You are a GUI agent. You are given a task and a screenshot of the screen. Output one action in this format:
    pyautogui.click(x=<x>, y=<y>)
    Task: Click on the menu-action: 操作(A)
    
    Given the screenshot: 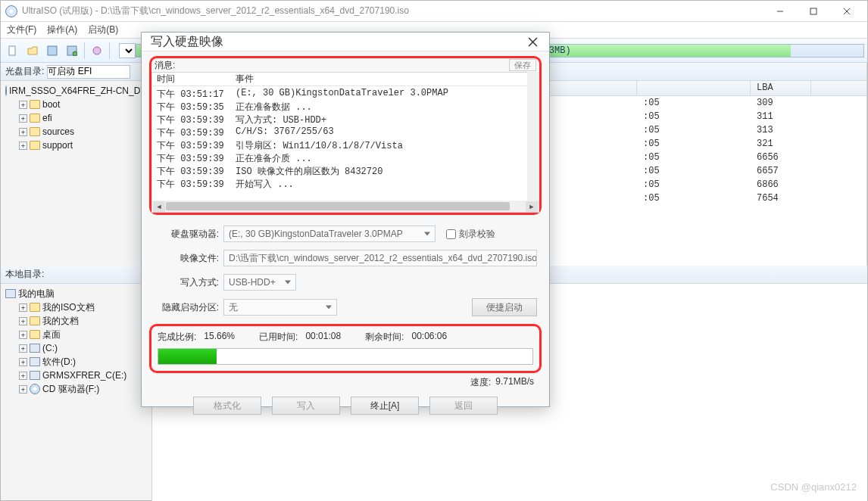 What is the action you would take?
    pyautogui.click(x=62, y=30)
    